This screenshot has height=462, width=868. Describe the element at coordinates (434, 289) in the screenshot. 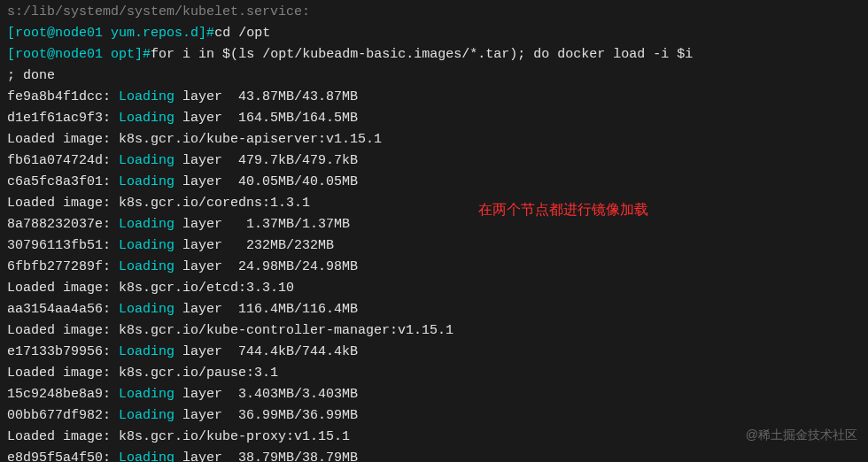

I see `output-line: Loaded image: k8s.gcr.io/etcd:3.3.10` at that location.